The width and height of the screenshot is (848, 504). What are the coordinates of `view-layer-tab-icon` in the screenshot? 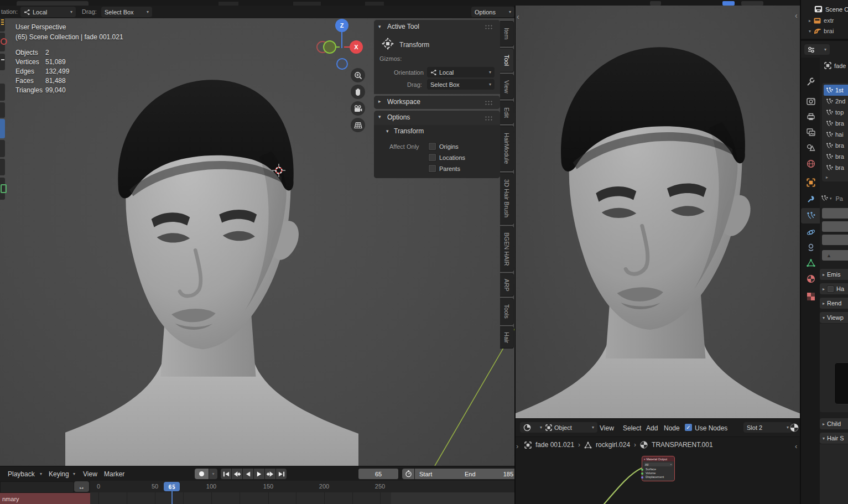 It's located at (811, 132).